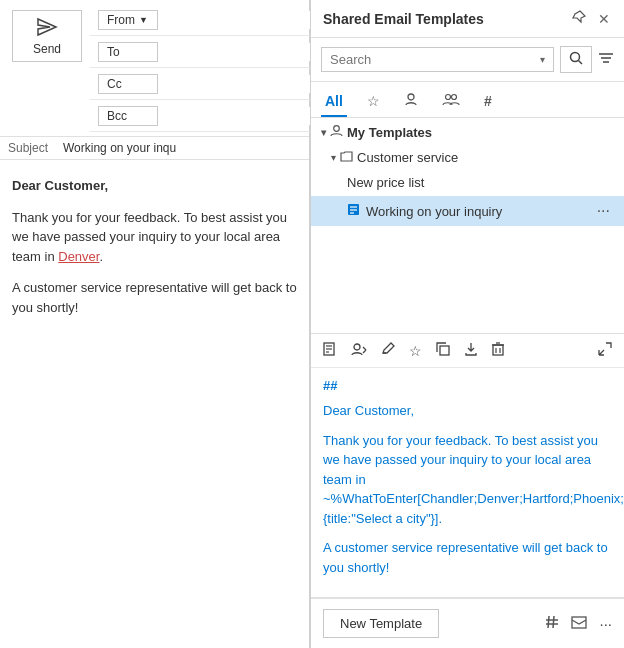 This screenshot has height=648, width=624. Describe the element at coordinates (498, 350) in the screenshot. I see `preview-delete-button` at that location.